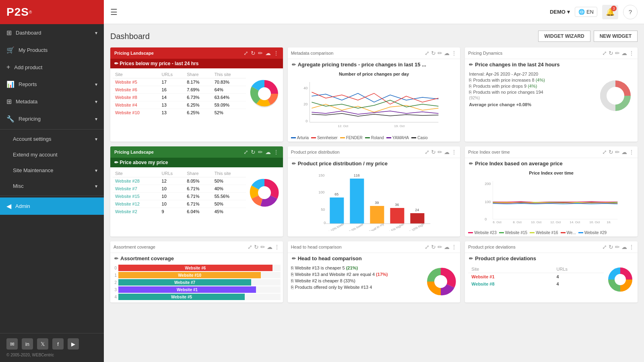  I want to click on site-link: Website #10, so click(136, 113).